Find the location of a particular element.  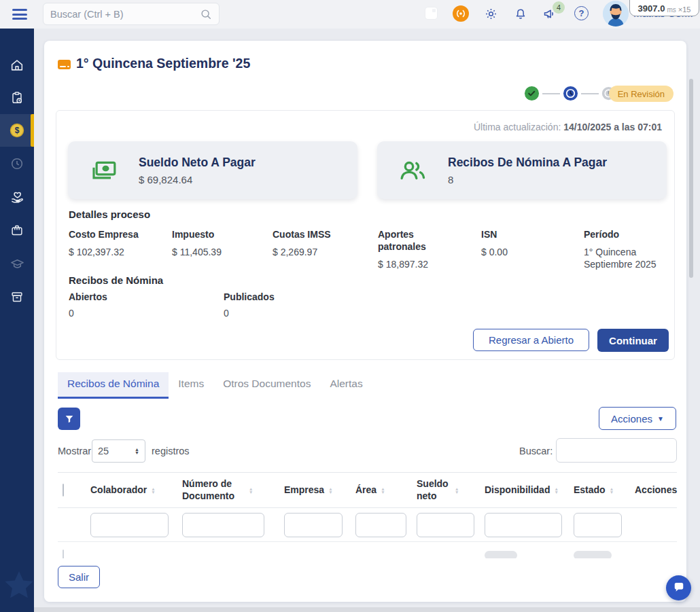

menu-toggle-icon is located at coordinates (20, 14).